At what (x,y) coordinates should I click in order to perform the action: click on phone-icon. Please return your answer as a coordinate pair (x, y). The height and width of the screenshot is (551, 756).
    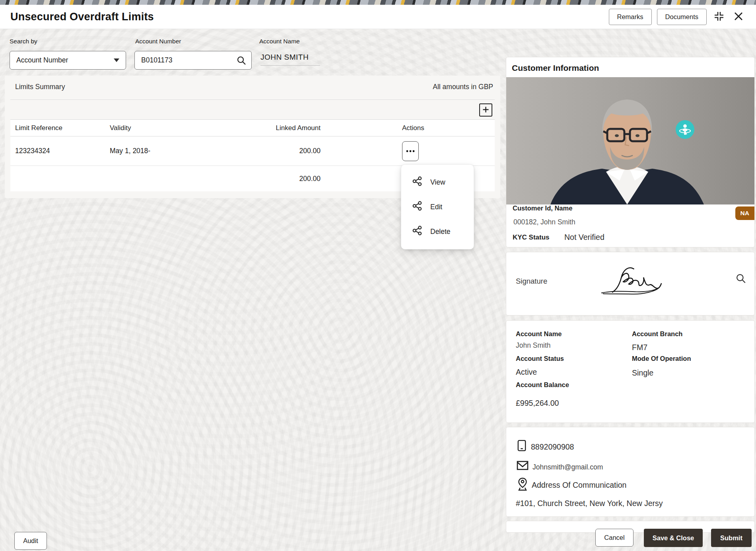
    Looking at the image, I should click on (522, 446).